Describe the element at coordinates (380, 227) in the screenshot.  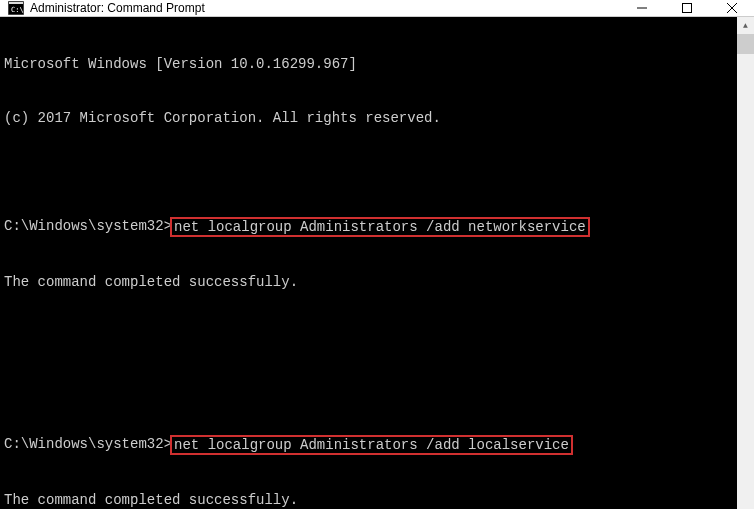
I see `command-1-highlight: net localgroup Administrators /add netwo…` at that location.